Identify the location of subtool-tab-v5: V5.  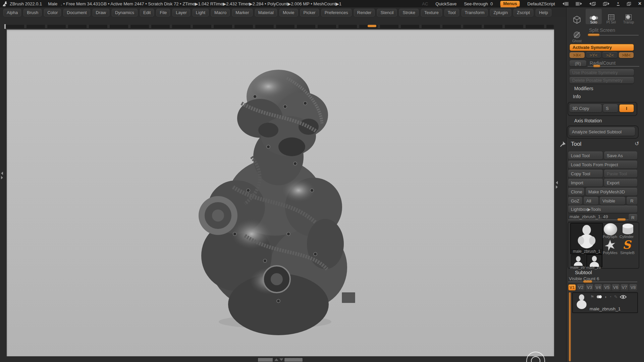
(607, 288).